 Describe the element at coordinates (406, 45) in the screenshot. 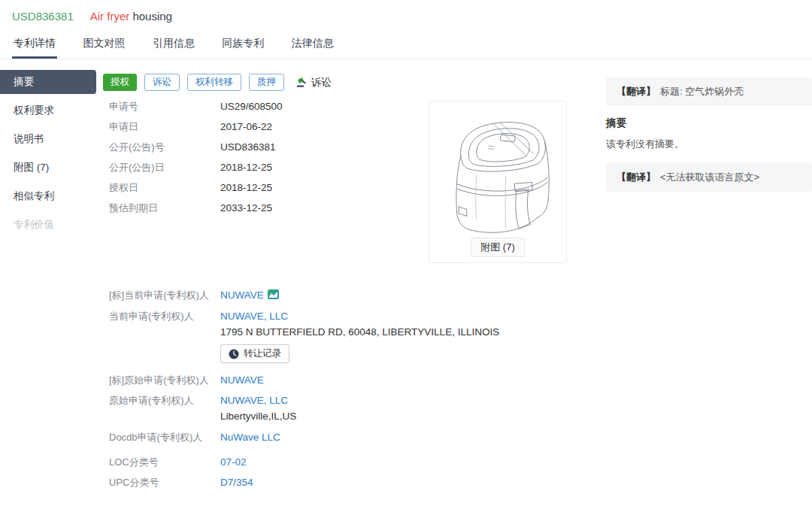

I see `tab-bar: 专利详情 图文对照 引用信息 同族专利 法律信息` at that location.